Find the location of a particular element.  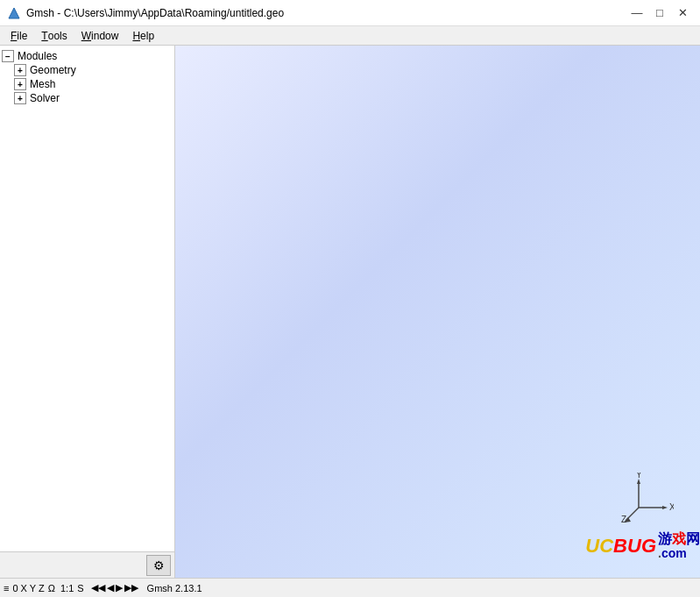

status-menu-icon: ≡ is located at coordinates (6, 588).